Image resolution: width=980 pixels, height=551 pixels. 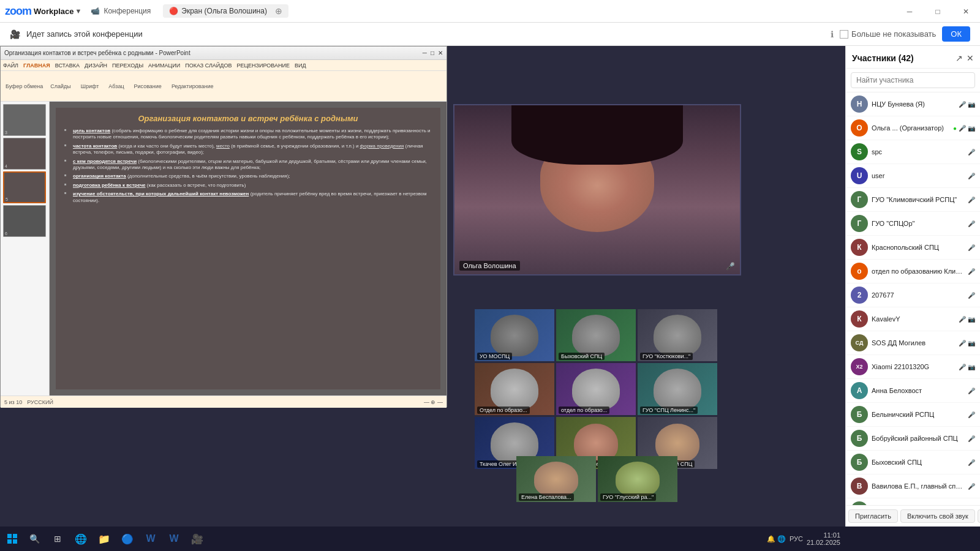 I want to click on thumb-label-6: ГУО "СПЦ Ленинс...", so click(x=669, y=410).